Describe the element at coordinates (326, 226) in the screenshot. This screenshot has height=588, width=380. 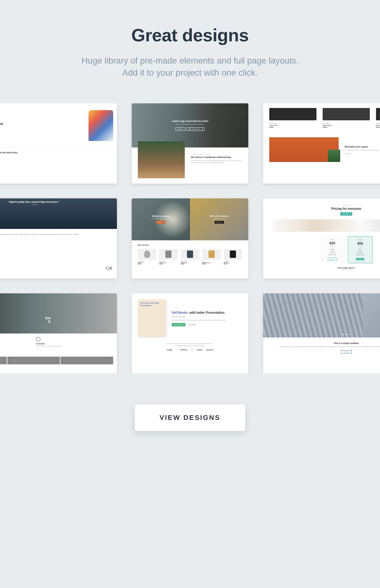
I see `chairs-image` at that location.